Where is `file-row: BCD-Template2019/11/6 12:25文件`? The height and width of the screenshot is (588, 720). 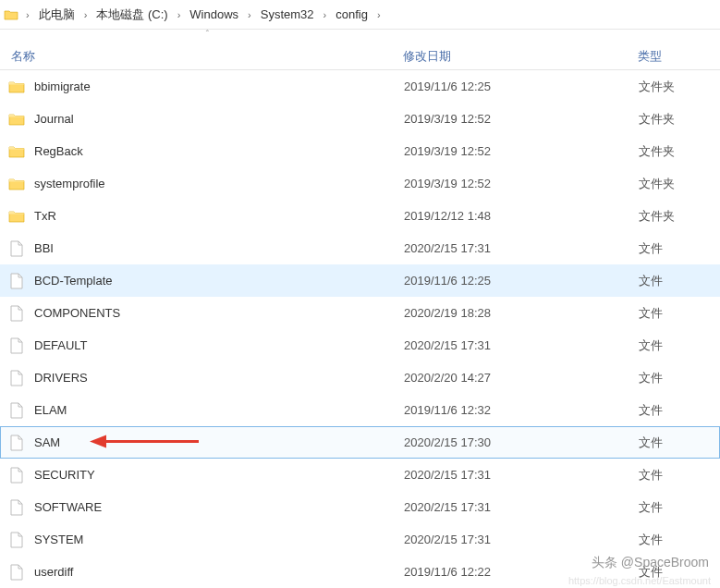
file-row: BCD-Template2019/11/6 12:25文件 is located at coordinates (360, 281).